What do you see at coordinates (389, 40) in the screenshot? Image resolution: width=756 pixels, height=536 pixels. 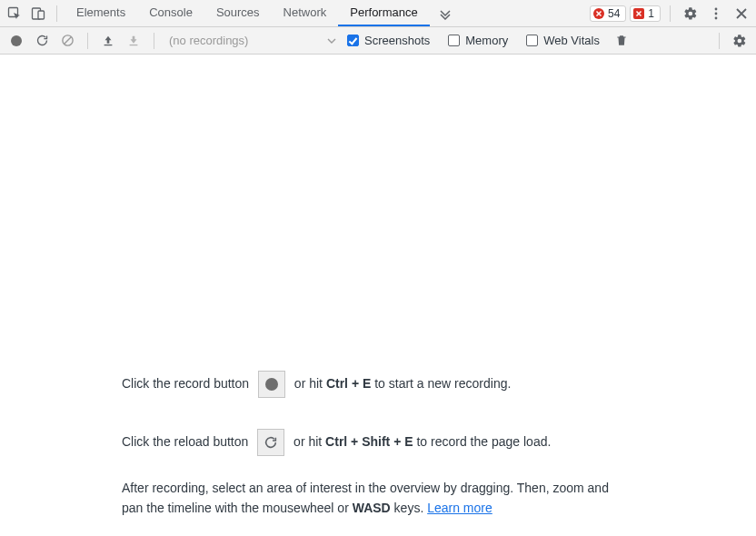 I see `screenshots-checkbox: Screenshots` at bounding box center [389, 40].